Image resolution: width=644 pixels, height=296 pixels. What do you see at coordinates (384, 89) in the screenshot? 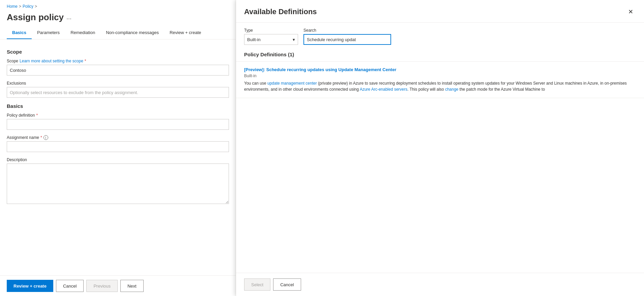
I see `highlight-2: Azure Arc-enabled servers` at bounding box center [384, 89].